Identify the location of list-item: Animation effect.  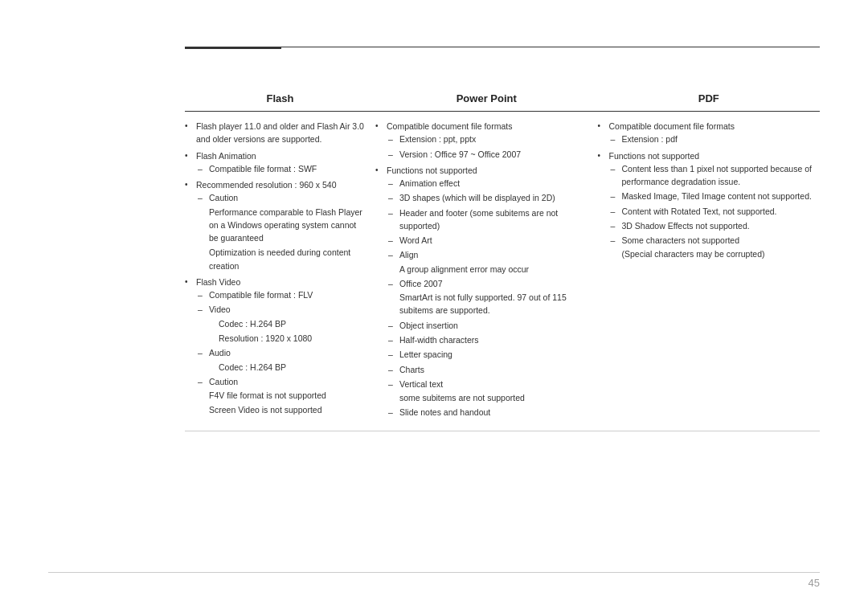
(487, 183).